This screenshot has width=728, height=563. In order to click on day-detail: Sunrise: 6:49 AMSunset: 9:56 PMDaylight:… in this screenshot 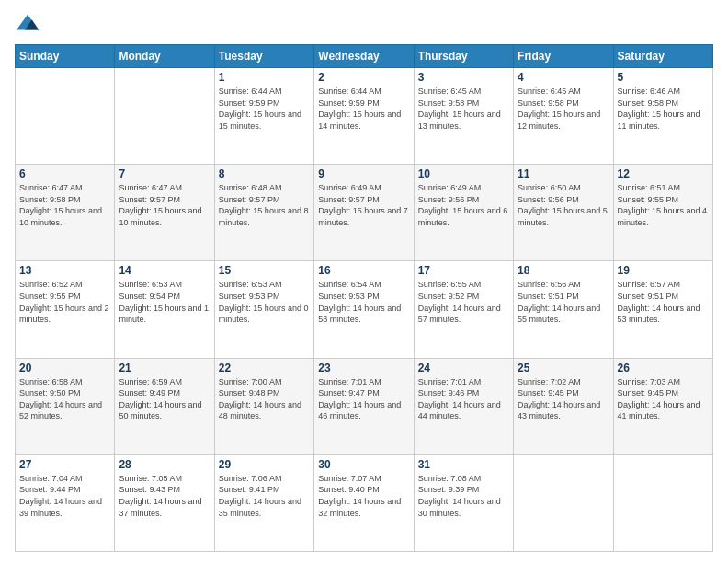, I will do `click(463, 205)`.